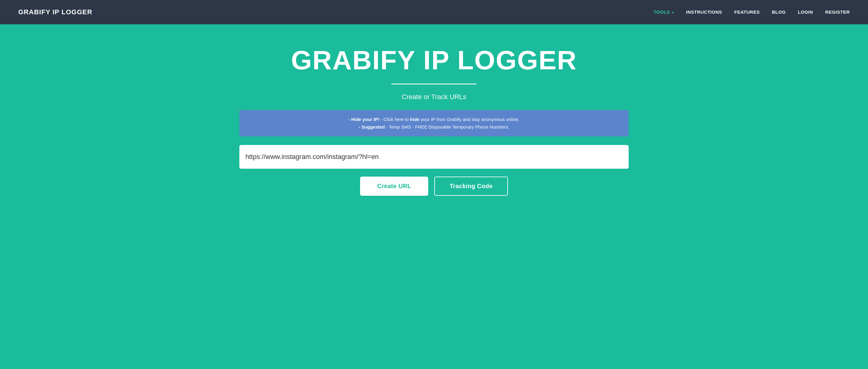 The width and height of the screenshot is (868, 369). Describe the element at coordinates (434, 12) in the screenshot. I see `navbar: GRABIFY IP LOGGER TOOLS ▾ INSTRUCTIONS F…` at that location.